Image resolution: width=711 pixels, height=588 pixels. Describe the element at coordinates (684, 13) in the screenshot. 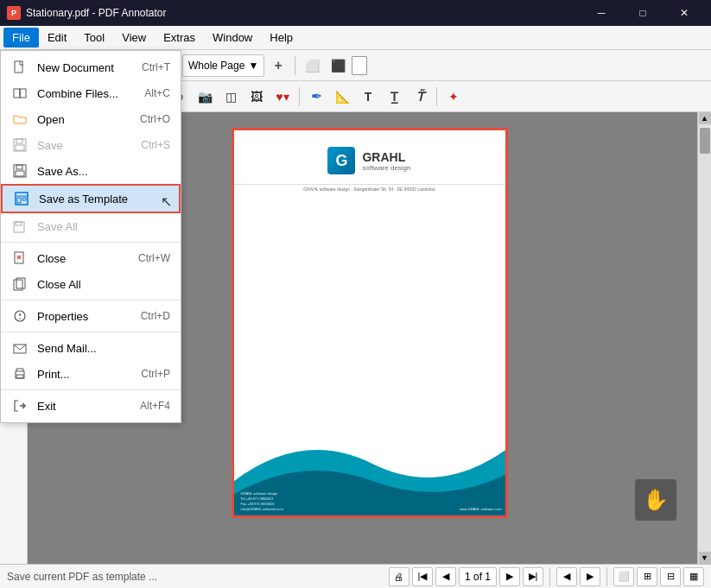

I see `close-button: ✕` at that location.